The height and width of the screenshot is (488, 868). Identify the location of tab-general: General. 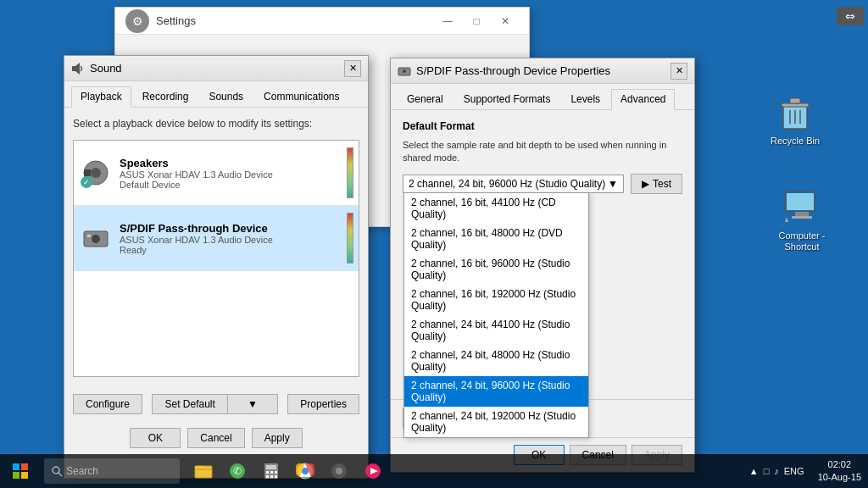
(426, 99).